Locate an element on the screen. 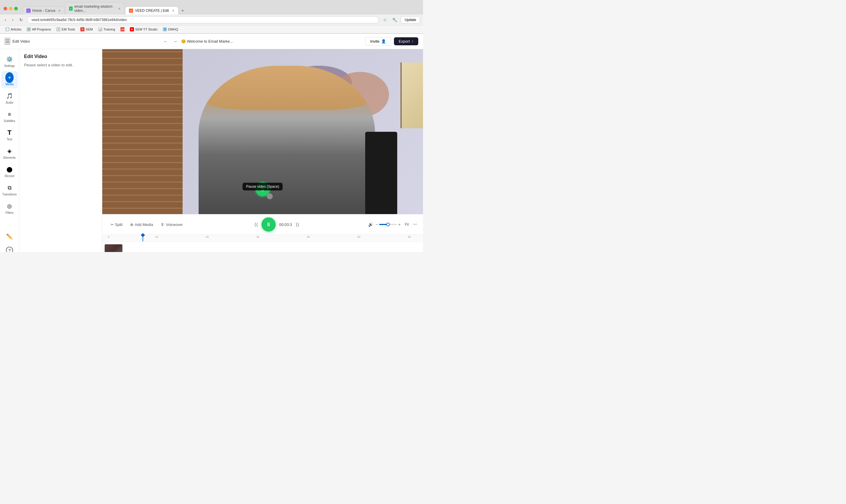 The image size is (846, 504). voiceover-icon: 🎙 is located at coordinates (162, 225).